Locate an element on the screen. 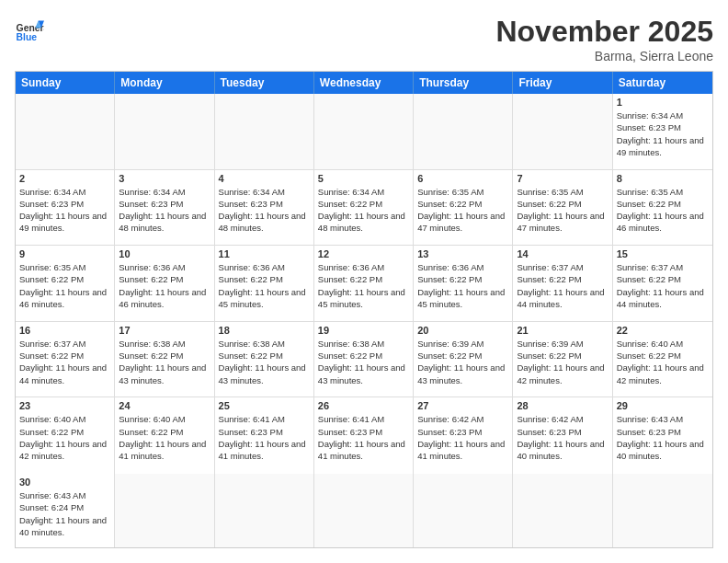  calendar-cell-14: 14Sunrise: 6:37 AM Sunset: 6:22 PM Dayli… is located at coordinates (563, 283).